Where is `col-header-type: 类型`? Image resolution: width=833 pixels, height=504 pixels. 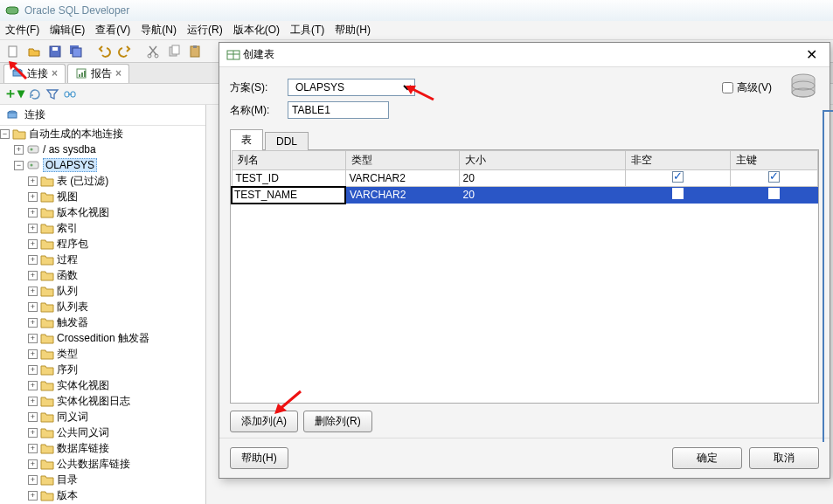
col-header-type: 类型 is located at coordinates (402, 161).